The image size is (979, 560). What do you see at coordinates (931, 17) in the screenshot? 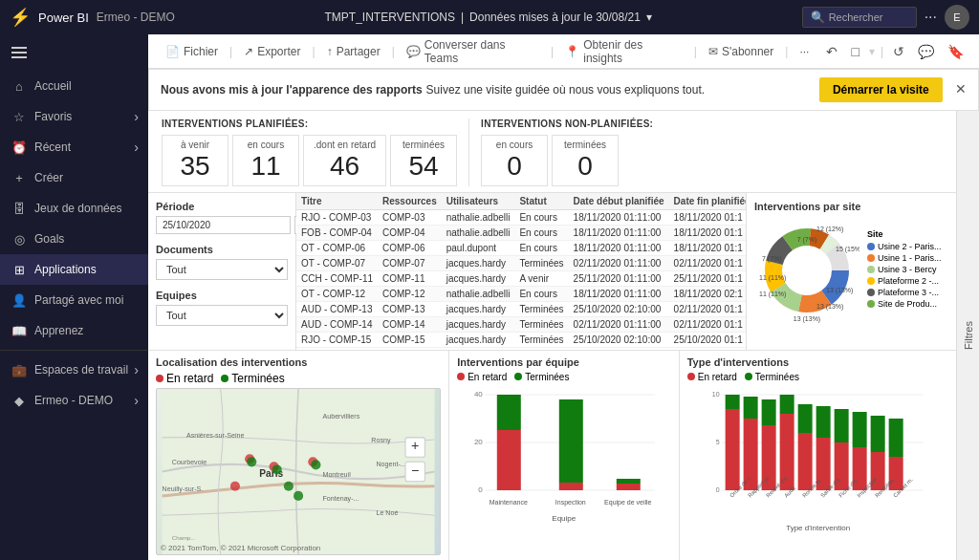
I see `more-options-button: ···` at bounding box center [931, 17].